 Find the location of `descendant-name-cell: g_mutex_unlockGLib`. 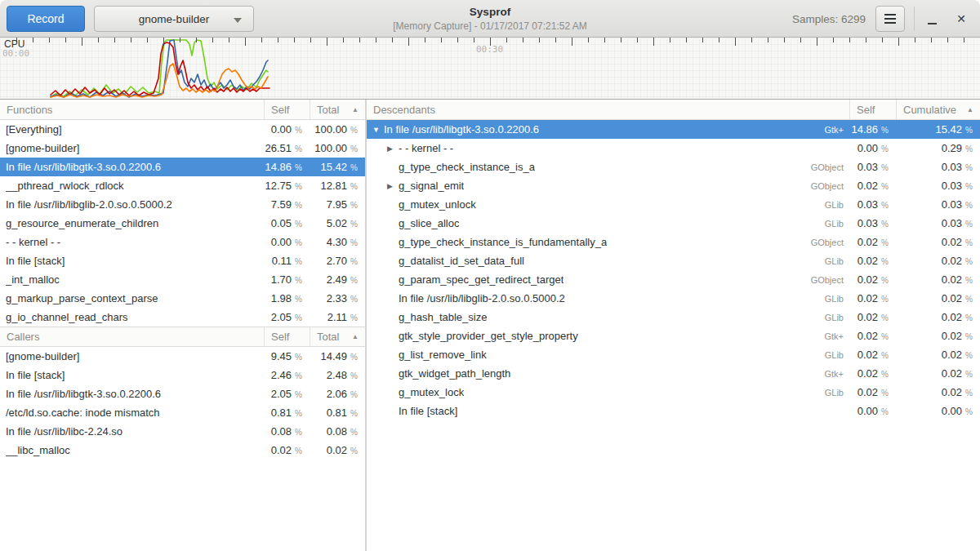

descendant-name-cell: g_mutex_unlockGLib is located at coordinates (608, 204).